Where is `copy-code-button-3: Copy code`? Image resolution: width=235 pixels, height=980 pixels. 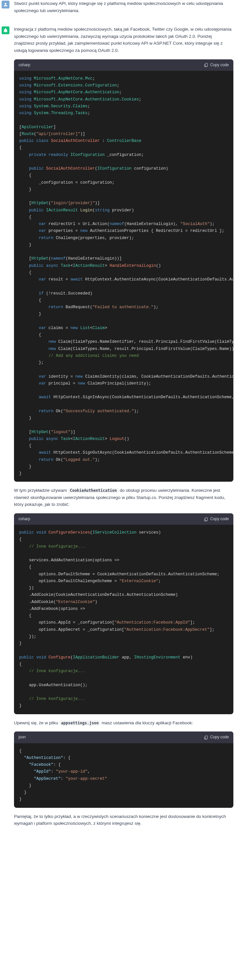 copy-code-button-3: Copy code is located at coordinates (216, 737).